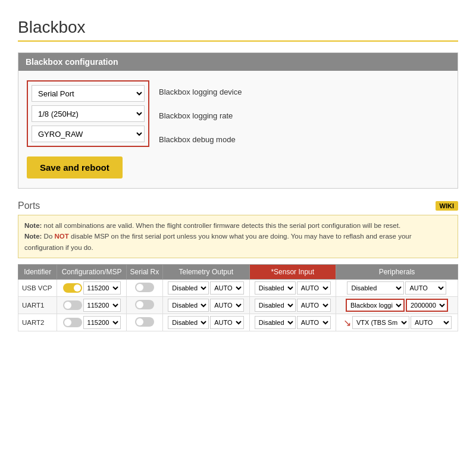 Image resolution: width=476 pixels, height=476 pixels. What do you see at coordinates (88, 93) in the screenshot?
I see `logging-device-select: Serial Port SDCARD NONE` at bounding box center [88, 93].